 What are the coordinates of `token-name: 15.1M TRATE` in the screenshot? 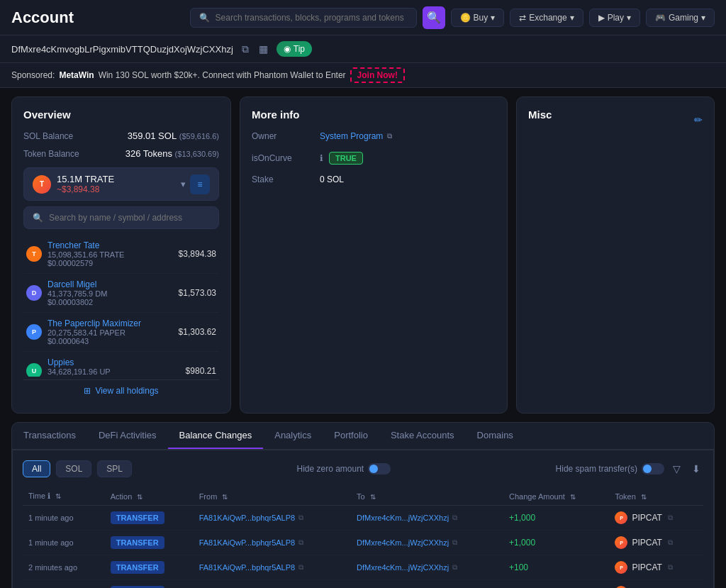 It's located at (85, 179).